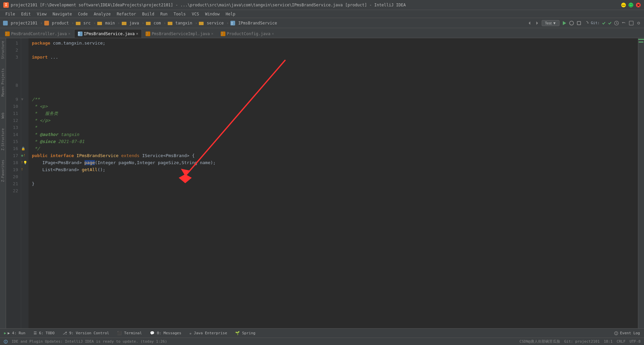 The height and width of the screenshot is (345, 644). I want to click on menu-file: File, so click(10, 14).